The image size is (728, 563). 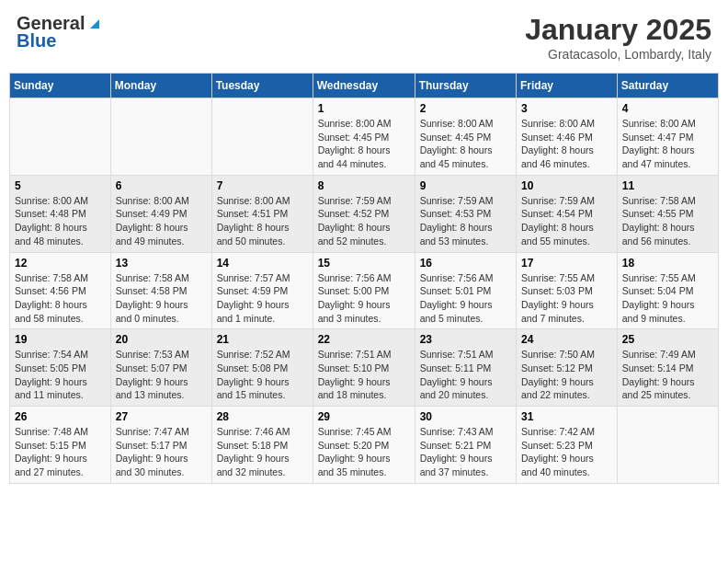 What do you see at coordinates (667, 291) in the screenshot?
I see `calendar-cell: 18Sunrise: 7:55 AM Sunset: 5:04 PM Dayli…` at bounding box center [667, 291].